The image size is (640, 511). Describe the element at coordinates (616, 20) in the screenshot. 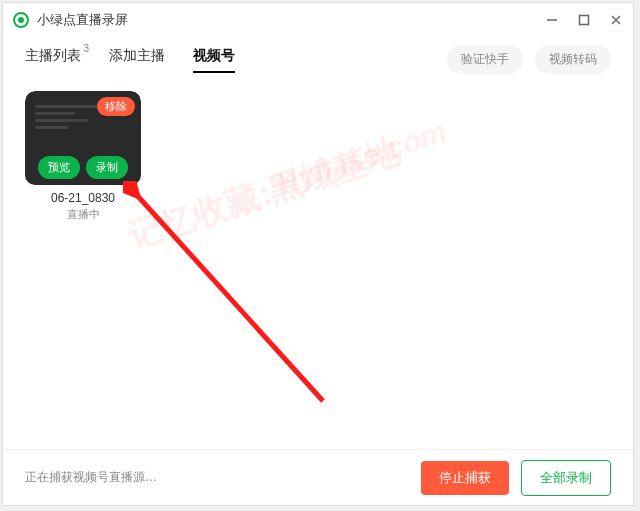

I see `close-icon` at that location.